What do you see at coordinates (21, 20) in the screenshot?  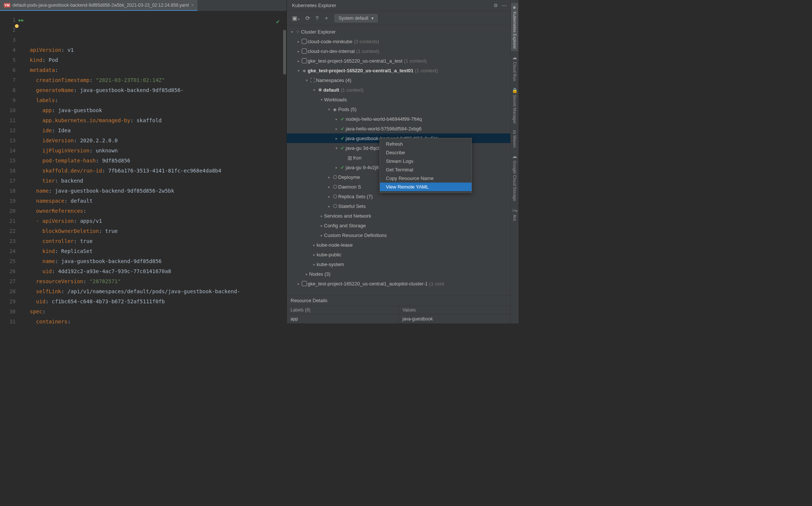 I see `run-gutter-icon: ▶▶` at bounding box center [21, 20].